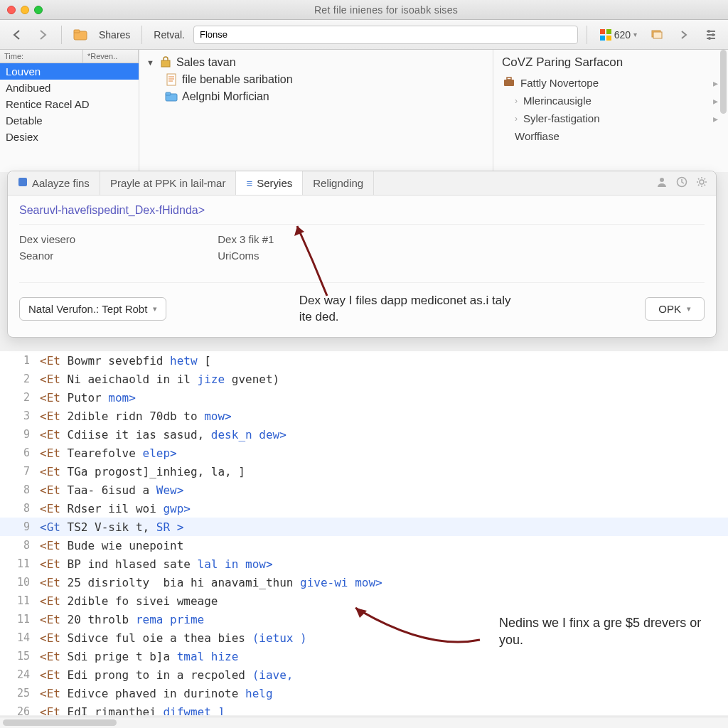 The width and height of the screenshot is (728, 728). Describe the element at coordinates (364, 35) in the screenshot. I see `toolbar: Shares Retval. 620 ▾` at that location.